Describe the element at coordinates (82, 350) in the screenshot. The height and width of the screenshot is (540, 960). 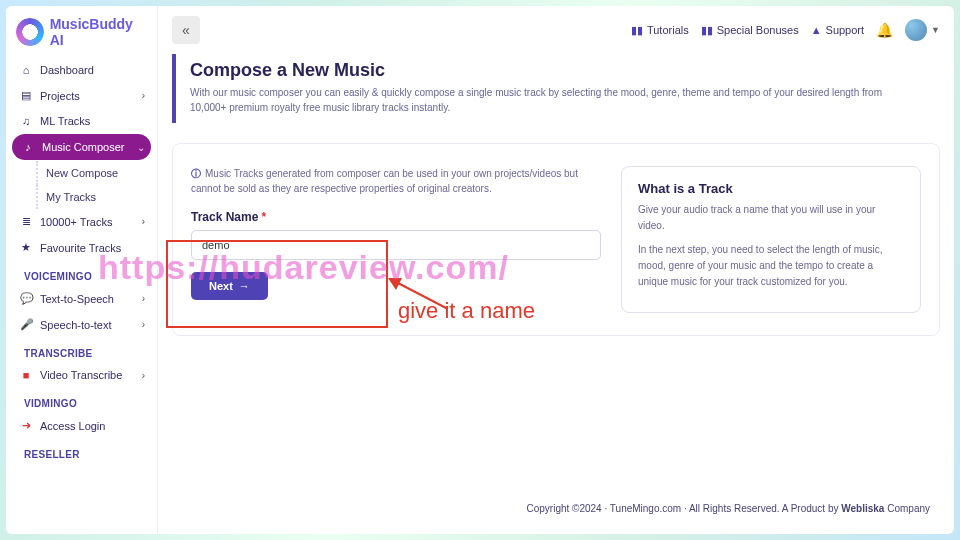
I see `section-head-transcribe: TRANSCRIBE` at that location.